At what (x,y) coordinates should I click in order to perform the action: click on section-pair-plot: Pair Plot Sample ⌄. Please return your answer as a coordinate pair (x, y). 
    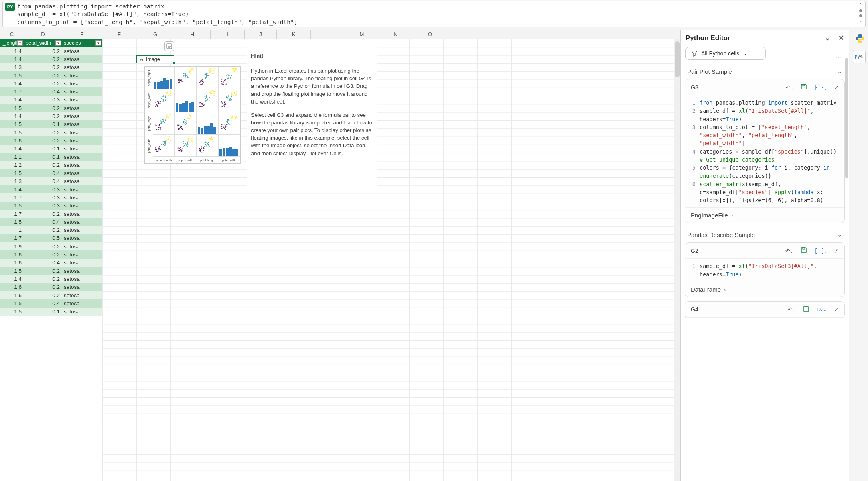
    Looking at the image, I should click on (765, 71).